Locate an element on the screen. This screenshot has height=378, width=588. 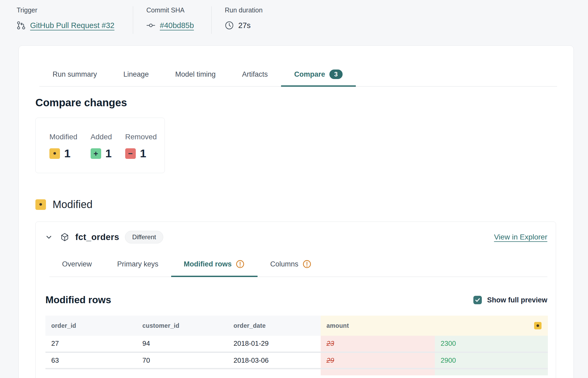
modified-rows-heading: Modified rows is located at coordinates (78, 300).